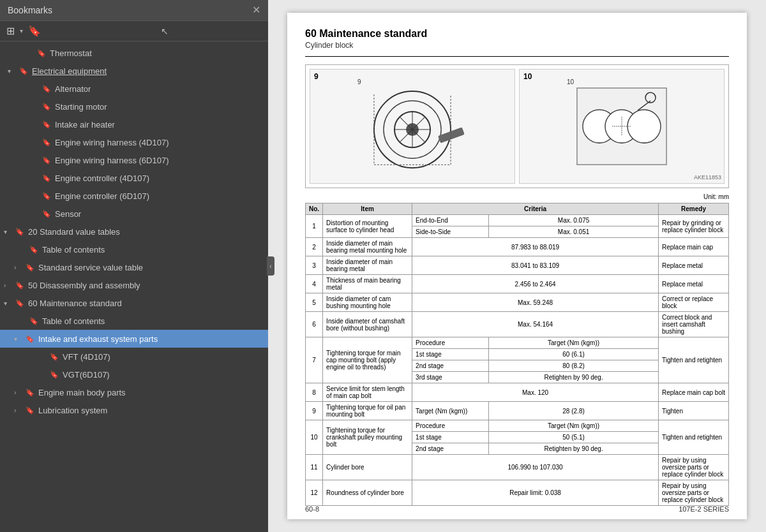 Image resolution: width=766 pixels, height=532 pixels. What do you see at coordinates (112, 161) in the screenshot?
I see `tree-item-label: Engine wiring harness (6D107)` at bounding box center [112, 161].